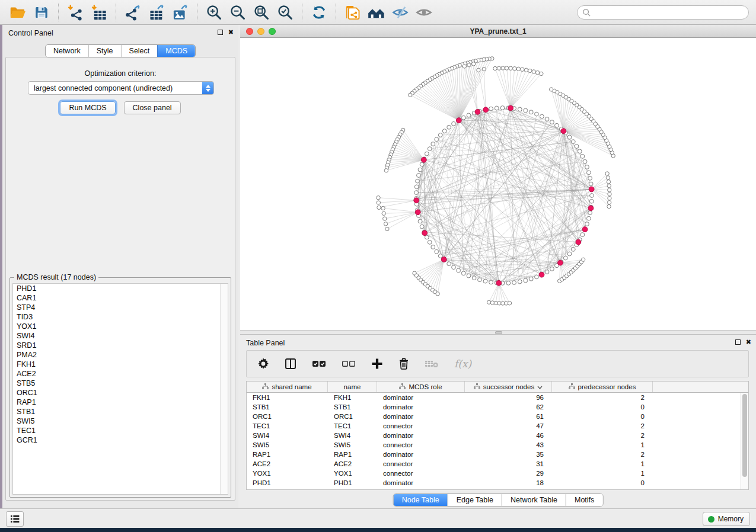  What do you see at coordinates (180, 12) in the screenshot?
I see `export-image-icon` at bounding box center [180, 12].